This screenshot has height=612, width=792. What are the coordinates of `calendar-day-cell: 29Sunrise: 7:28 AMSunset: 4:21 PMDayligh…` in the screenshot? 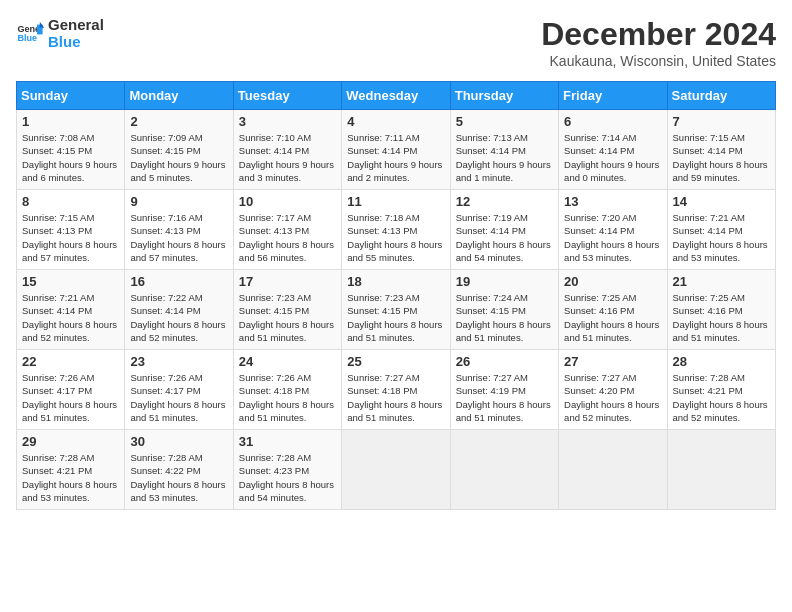 It's located at (71, 470).